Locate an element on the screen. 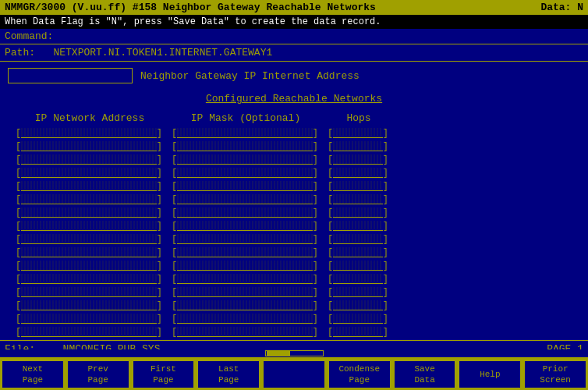 The width and height of the screenshot is (588, 390). fn-button-first: FirstPage is located at coordinates (164, 374).